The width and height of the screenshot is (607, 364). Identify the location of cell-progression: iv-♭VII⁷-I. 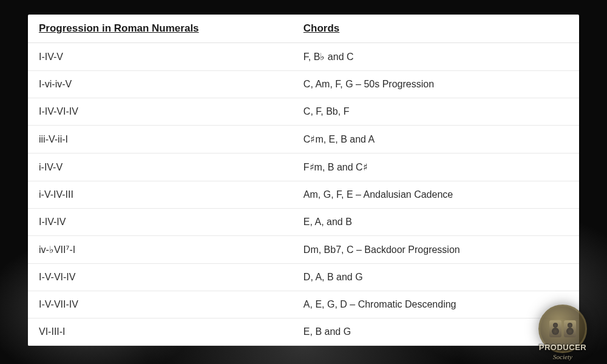
(160, 250).